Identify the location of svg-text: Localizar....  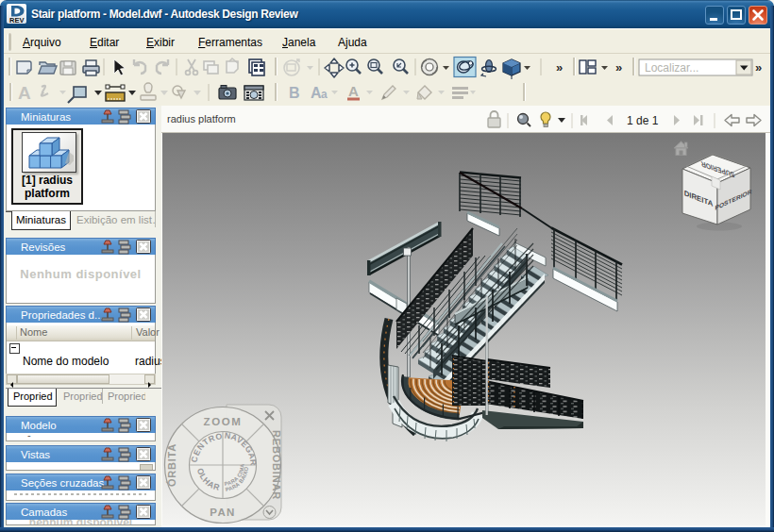
(672, 68).